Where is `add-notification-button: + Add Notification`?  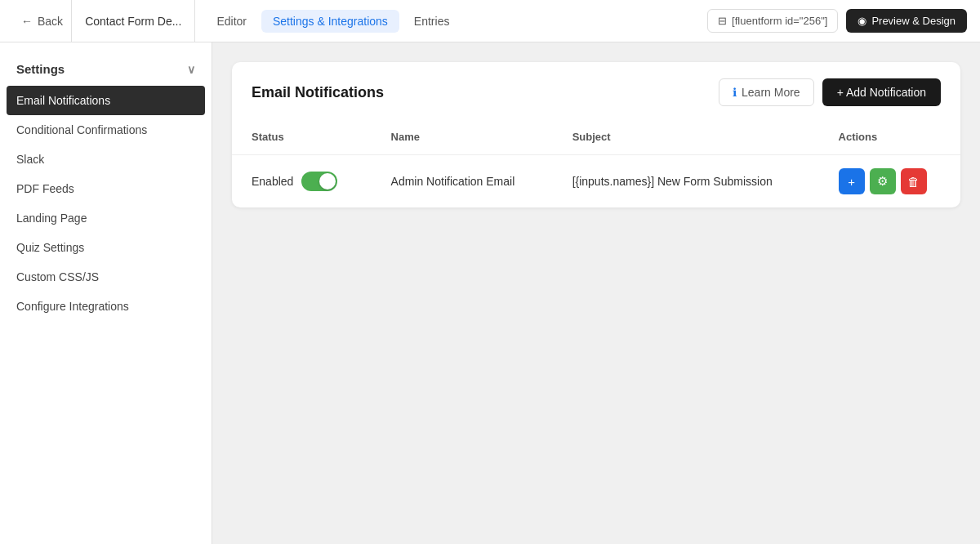 add-notification-button: + Add Notification is located at coordinates (882, 92).